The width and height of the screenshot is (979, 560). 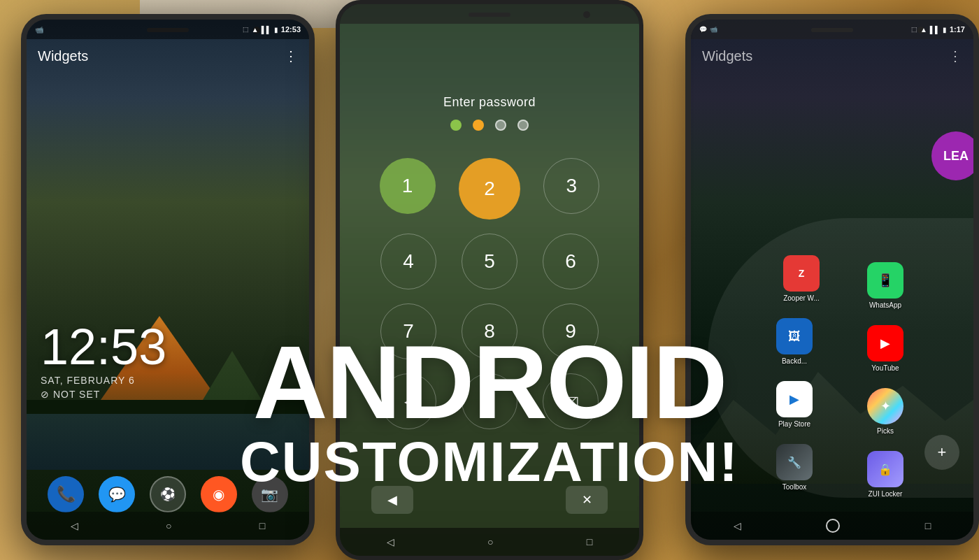 What do you see at coordinates (271, 29) in the screenshot?
I see `left-status-right: ⬚ ▲ ▌▌ ▮ 12:53` at bounding box center [271, 29].